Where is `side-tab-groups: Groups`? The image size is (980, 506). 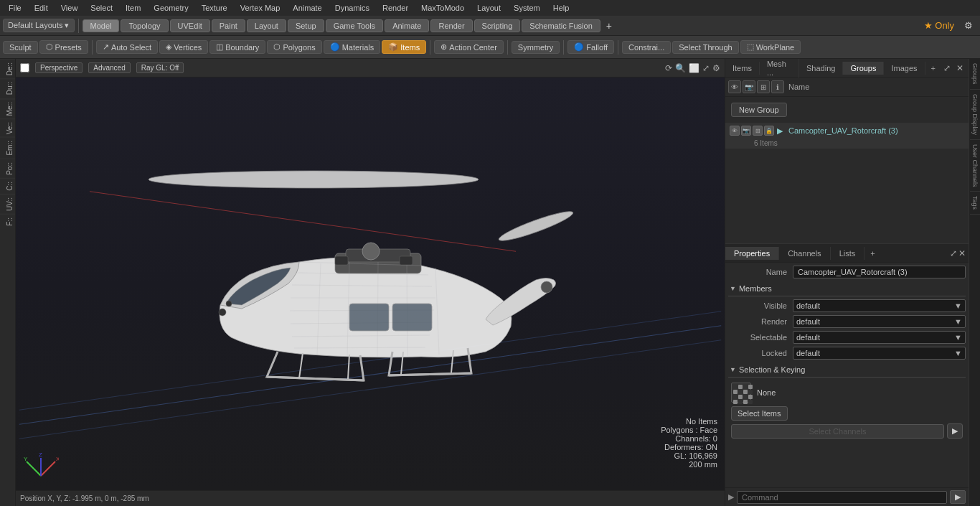 side-tab-groups: Groups is located at coordinates (975, 75).